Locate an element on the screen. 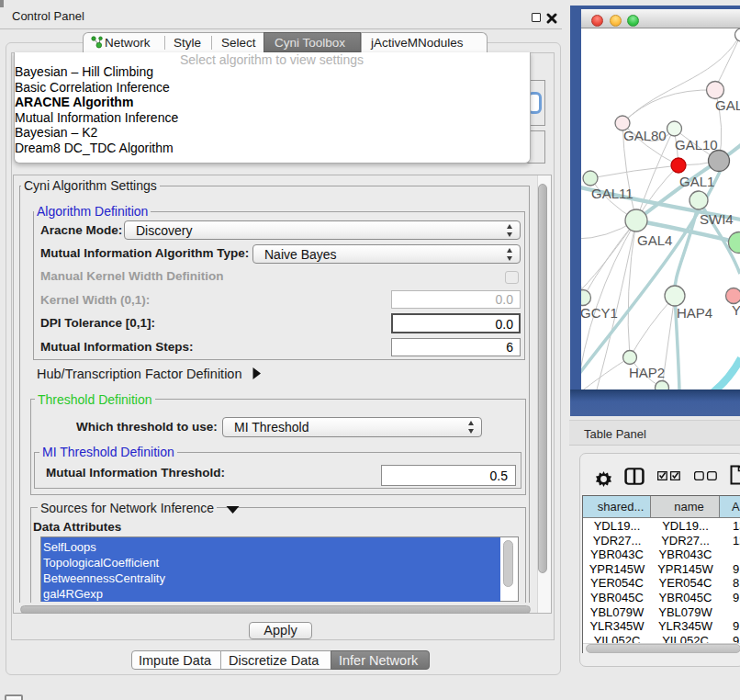 The width and height of the screenshot is (740, 700). svg-text: GAL7 is located at coordinates (727, 105).